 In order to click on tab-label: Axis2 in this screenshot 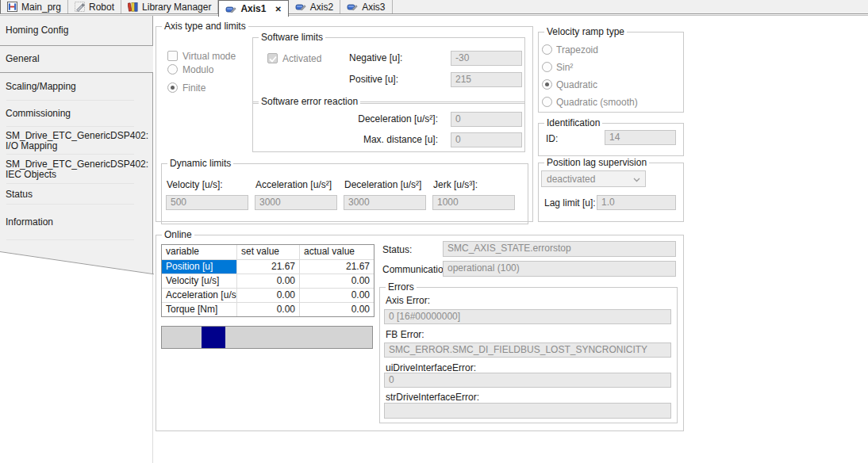, I will do `click(322, 7)`.